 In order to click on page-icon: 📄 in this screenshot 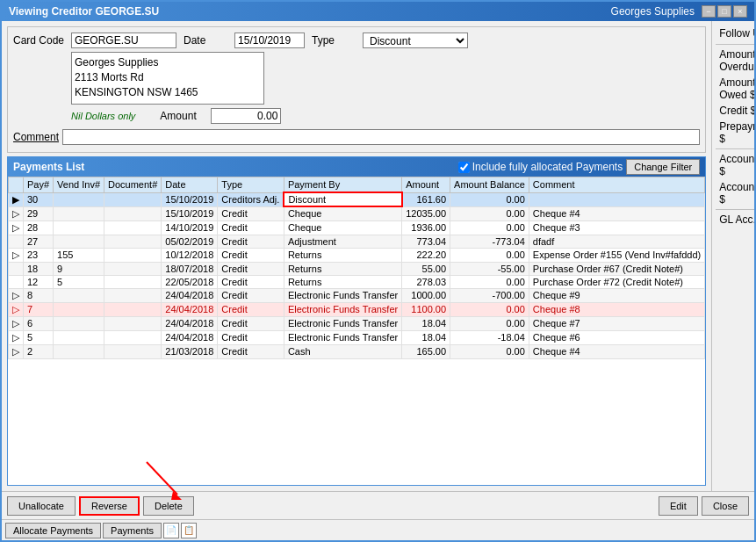, I will do `click(171, 531)`.